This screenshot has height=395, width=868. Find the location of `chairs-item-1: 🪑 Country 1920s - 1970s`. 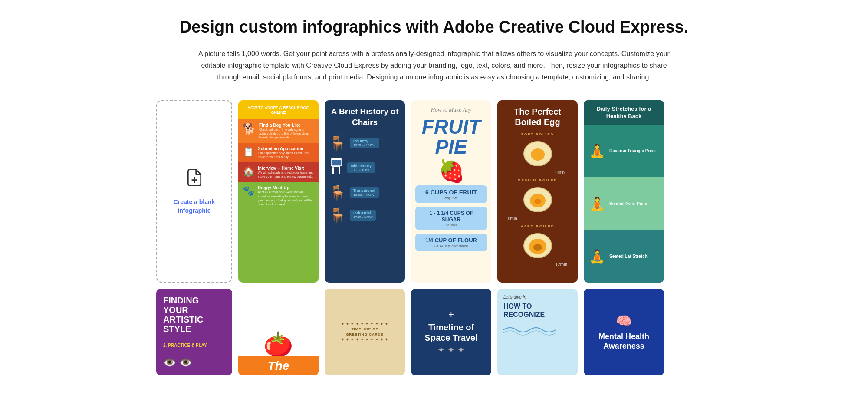

chairs-item-1: 🪑 Country 1920s - 1970s is located at coordinates (365, 143).